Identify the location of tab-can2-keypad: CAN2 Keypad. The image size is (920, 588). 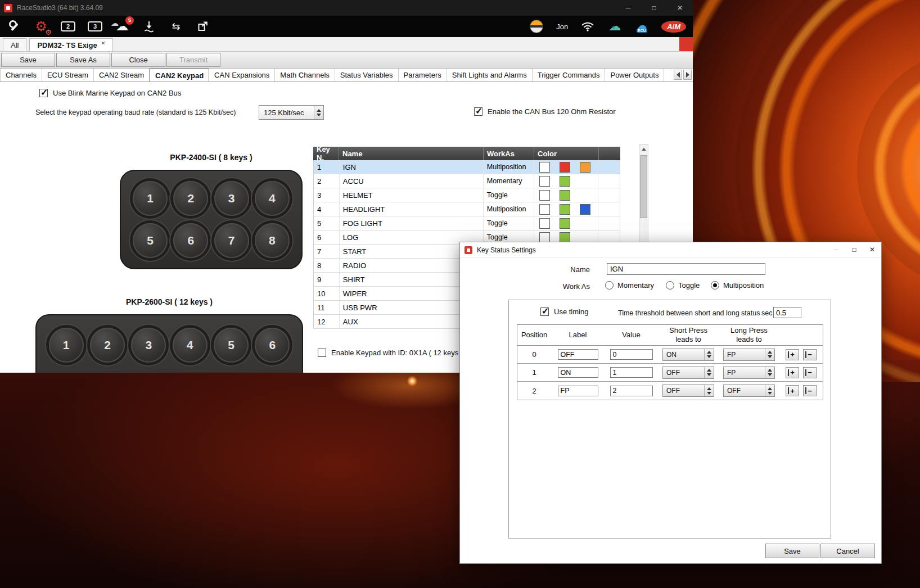
(179, 75).